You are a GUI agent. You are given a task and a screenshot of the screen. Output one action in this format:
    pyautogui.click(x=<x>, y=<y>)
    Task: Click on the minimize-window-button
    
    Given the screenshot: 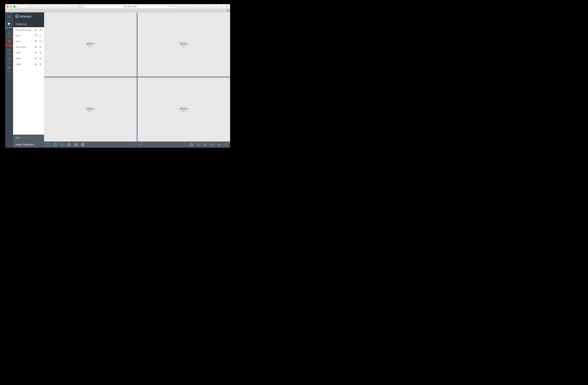 What is the action you would take?
    pyautogui.click(x=11, y=6)
    